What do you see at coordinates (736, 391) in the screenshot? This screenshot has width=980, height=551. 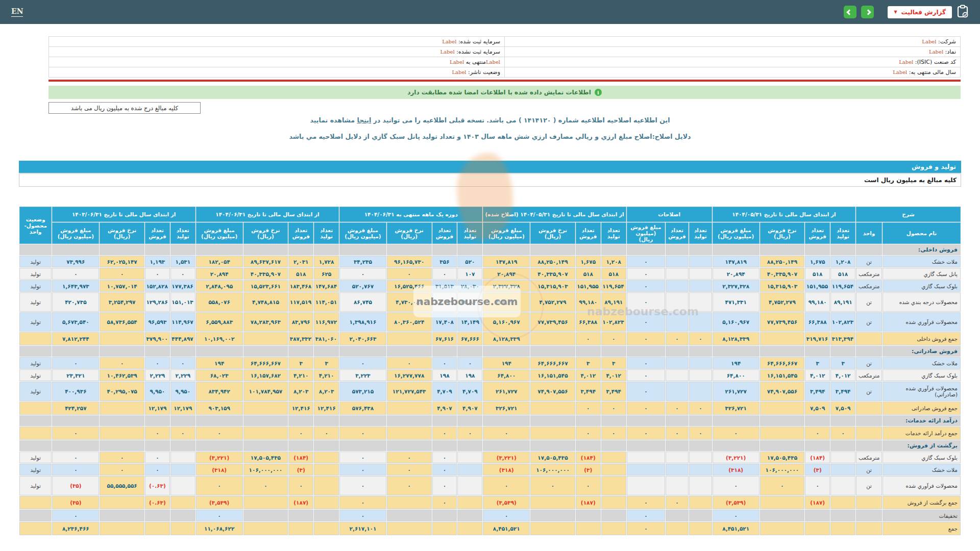 I see `value-cell: ۲۶۱,۷۲۷` at bounding box center [736, 391].